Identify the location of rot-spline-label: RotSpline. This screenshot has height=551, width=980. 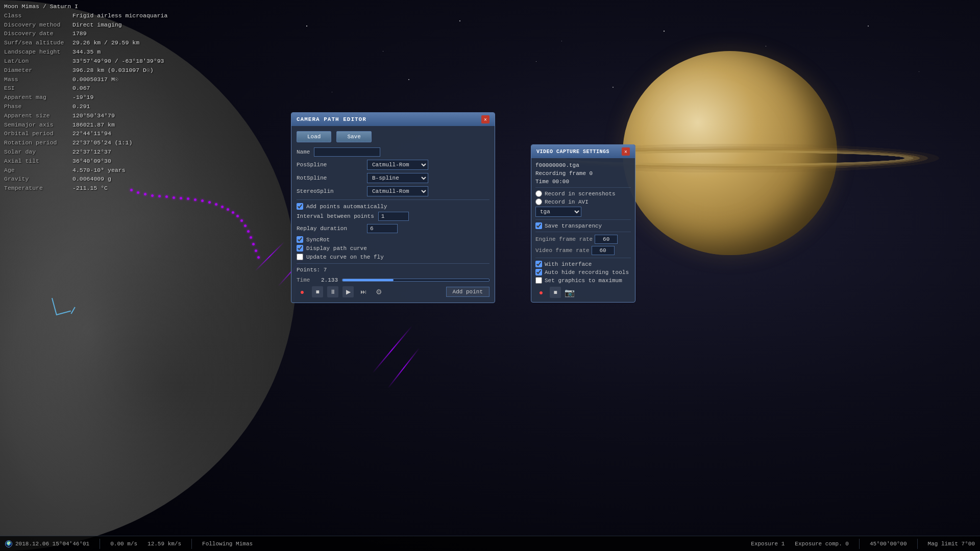
(330, 178).